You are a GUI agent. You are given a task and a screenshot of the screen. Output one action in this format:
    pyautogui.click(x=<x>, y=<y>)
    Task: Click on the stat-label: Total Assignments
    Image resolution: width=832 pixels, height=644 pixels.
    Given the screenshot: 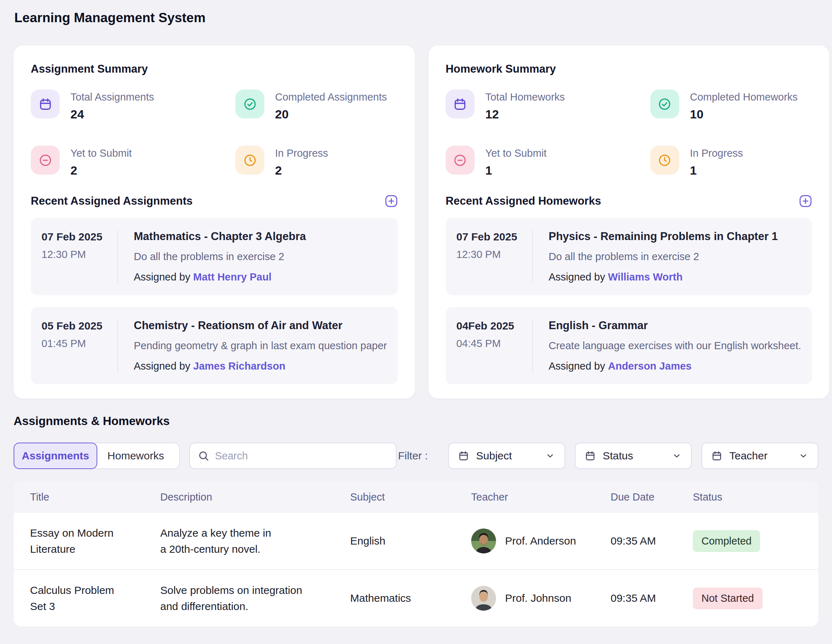 What is the action you would take?
    pyautogui.click(x=112, y=96)
    